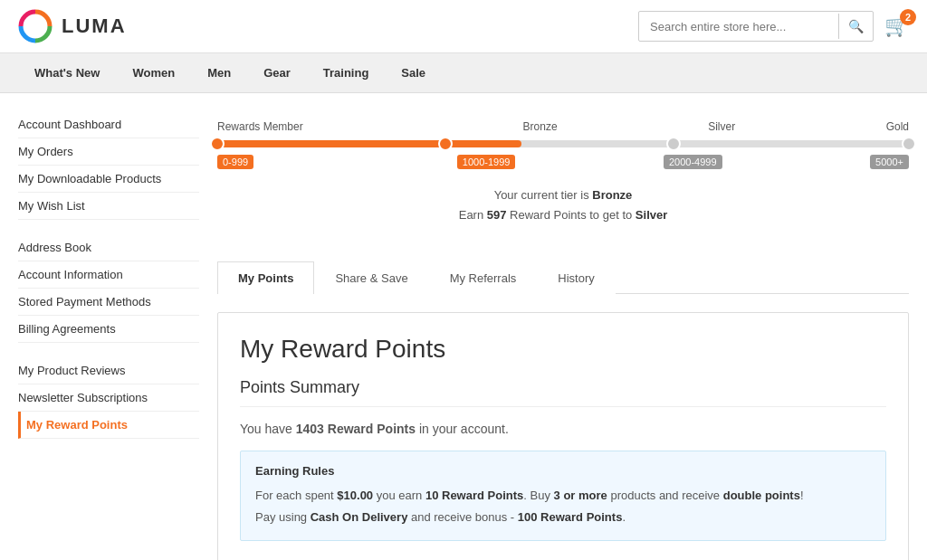 The image size is (927, 560). I want to click on logo-area: LUMA, so click(72, 26).